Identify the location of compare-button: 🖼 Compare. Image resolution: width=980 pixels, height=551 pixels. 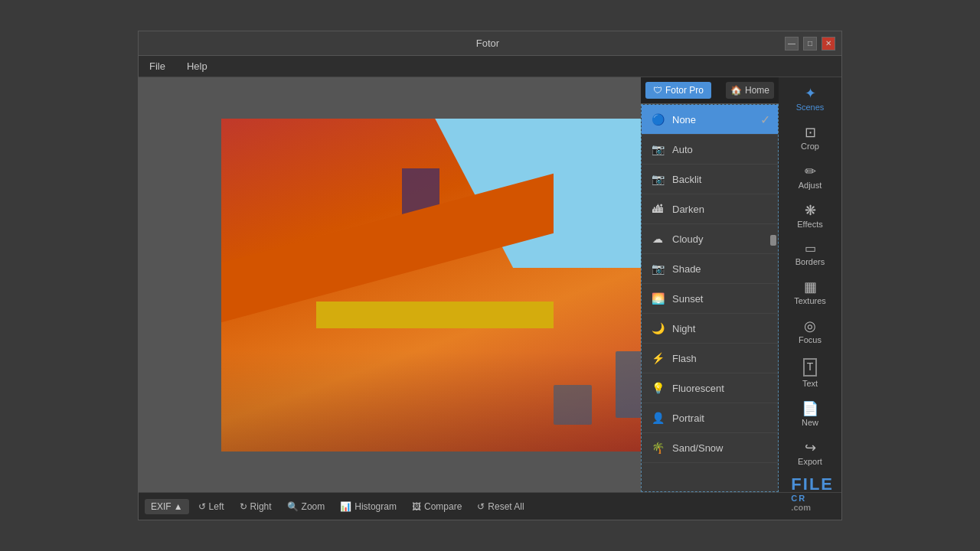
(436, 507).